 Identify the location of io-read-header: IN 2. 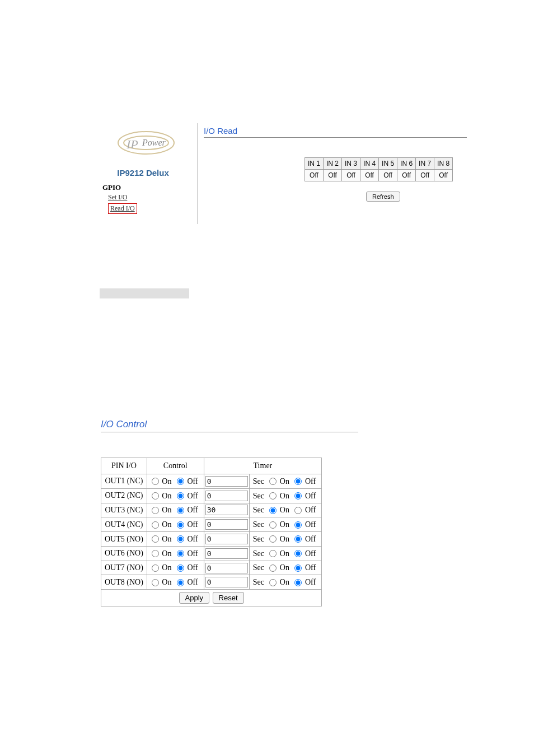
(332, 164).